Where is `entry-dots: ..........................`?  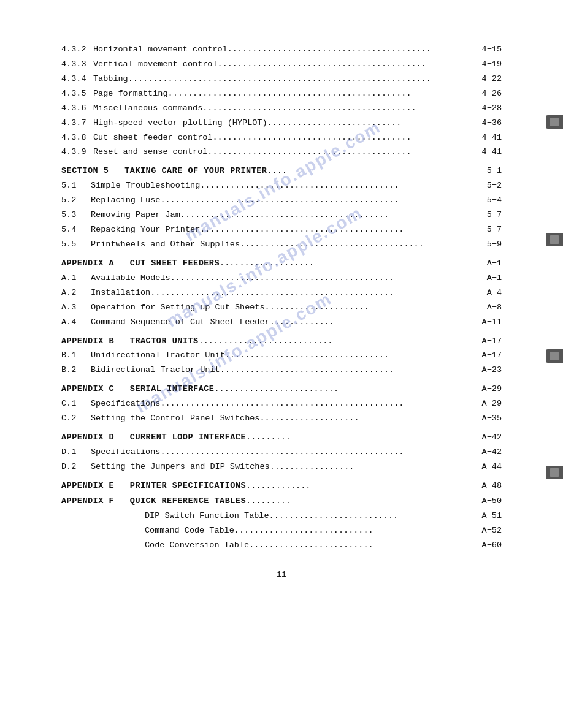
entry-dots: .......................... is located at coordinates (369, 516).